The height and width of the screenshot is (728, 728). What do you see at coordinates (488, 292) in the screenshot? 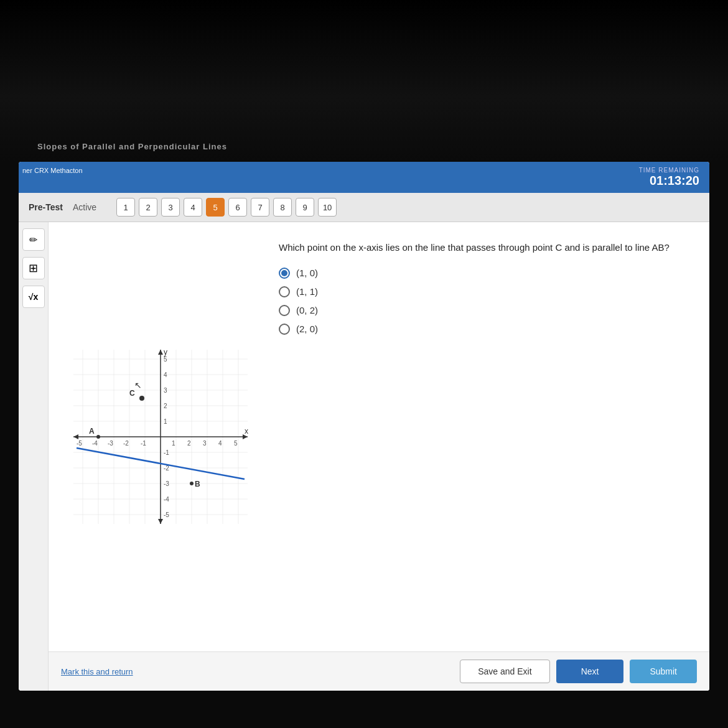
I see `answer-option-2: (1, 1)` at bounding box center [488, 292].